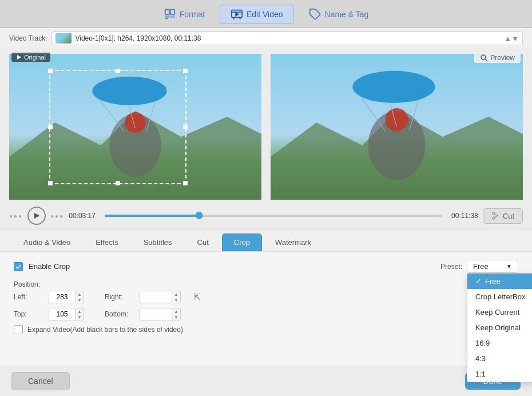 This screenshot has height=396, width=532. Describe the element at coordinates (18, 330) in the screenshot. I see `expand-checkbox` at that location.